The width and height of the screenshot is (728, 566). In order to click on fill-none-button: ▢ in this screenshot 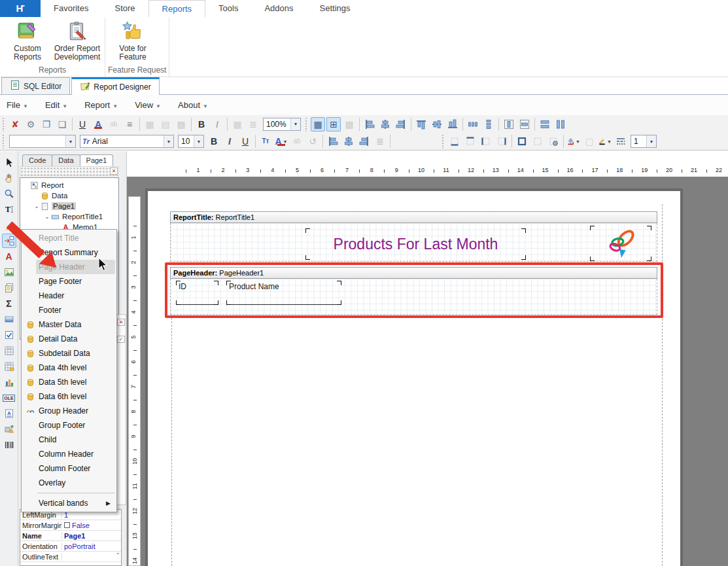, I will do `click(589, 141)`.